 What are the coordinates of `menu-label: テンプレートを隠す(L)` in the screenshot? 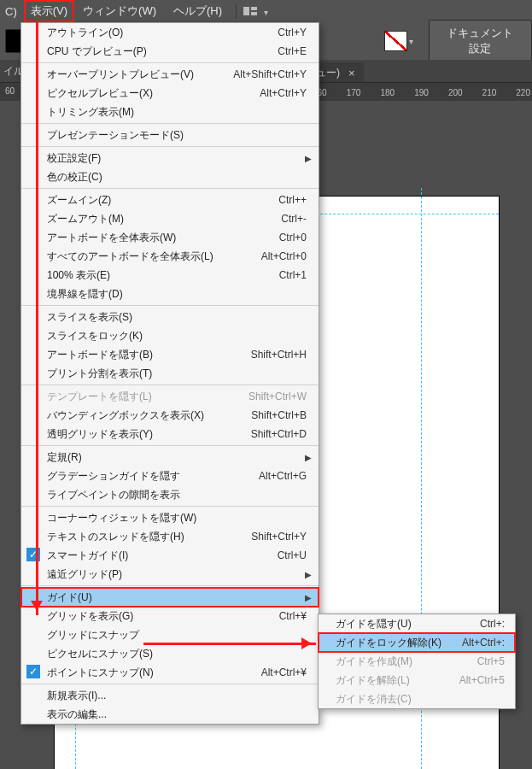 It's located at (143, 396).